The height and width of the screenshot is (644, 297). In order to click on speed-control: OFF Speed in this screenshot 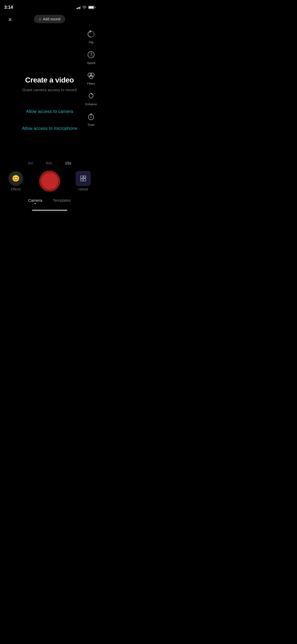, I will do `click(91, 57)`.